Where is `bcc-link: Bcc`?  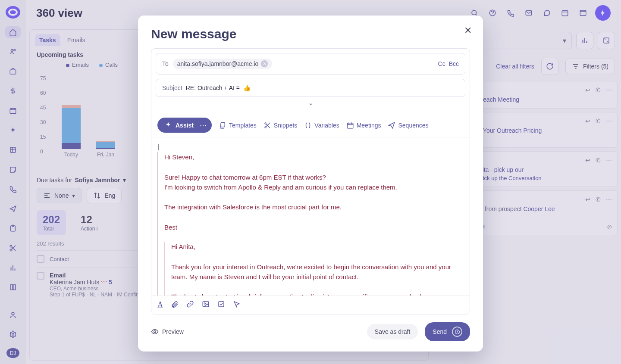
bcc-link: Bcc is located at coordinates (454, 64).